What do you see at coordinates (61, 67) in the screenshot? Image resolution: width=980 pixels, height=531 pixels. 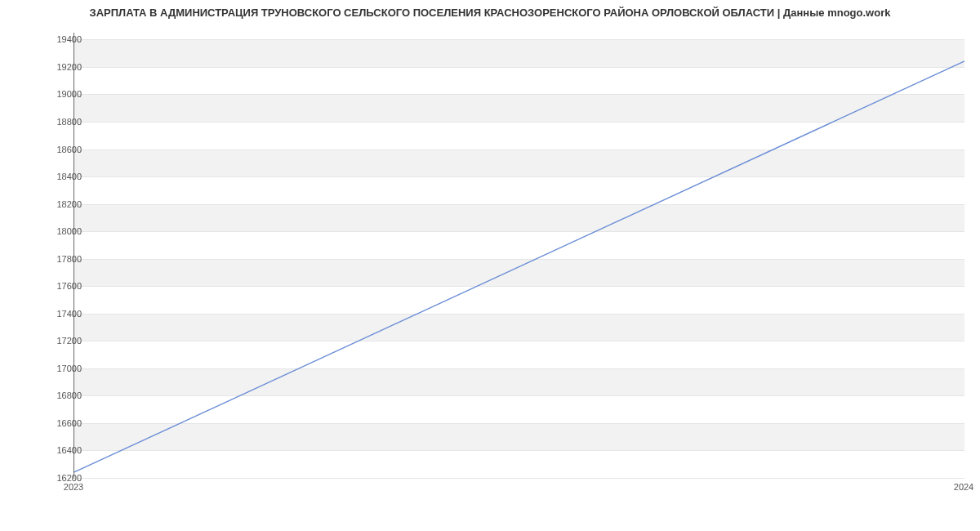 I see `y-tick-label: 19200` at bounding box center [61, 67].